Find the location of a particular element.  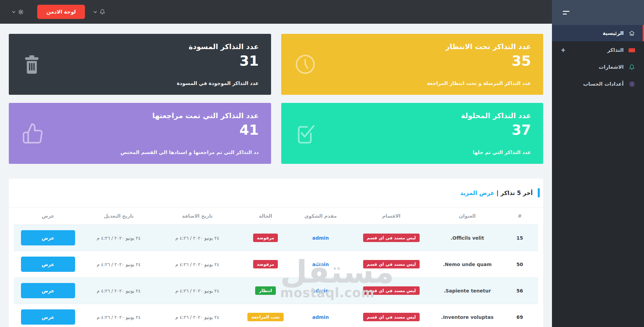

check-square-icon is located at coordinates (305, 133).